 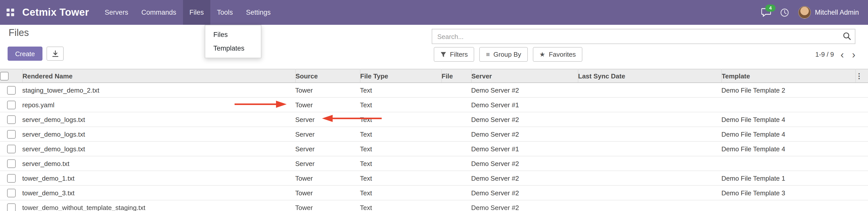 What do you see at coordinates (117, 12) in the screenshot?
I see `menu-servers: Servers` at bounding box center [117, 12].